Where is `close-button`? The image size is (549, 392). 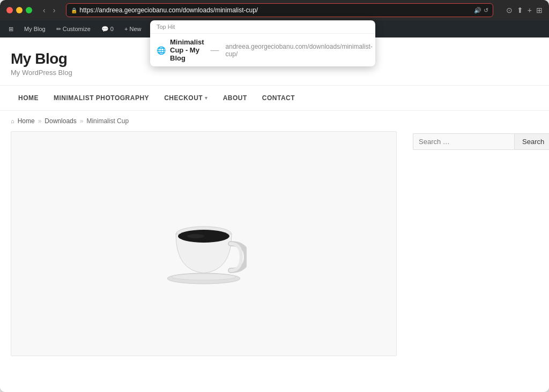 close-button is located at coordinates (10, 10).